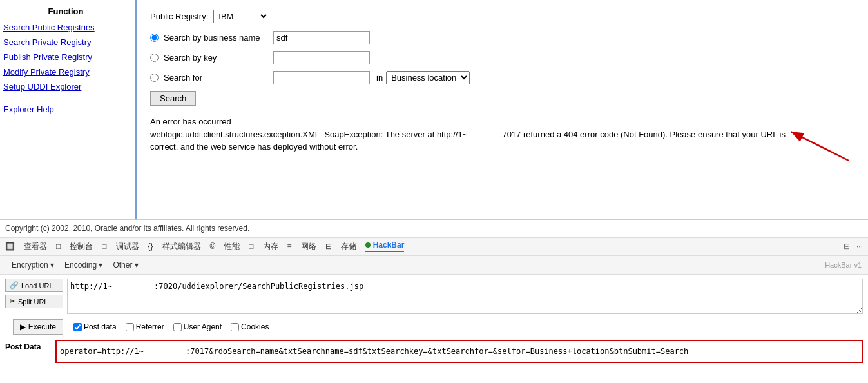 The height and width of the screenshot is (383, 868). What do you see at coordinates (385, 246) in the screenshot?
I see `devtools-tab-hackbar: HackBar` at bounding box center [385, 246].